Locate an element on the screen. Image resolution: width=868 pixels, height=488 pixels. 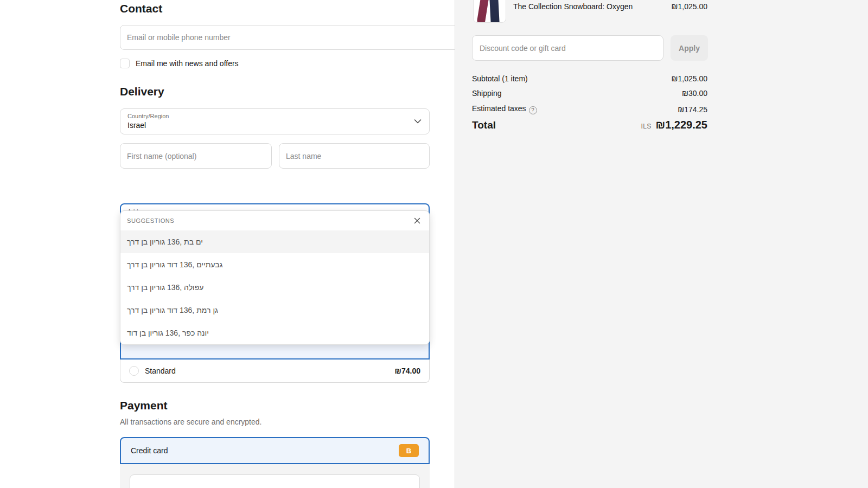
subtotal-value: ₪1,025.00 is located at coordinates (690, 79).